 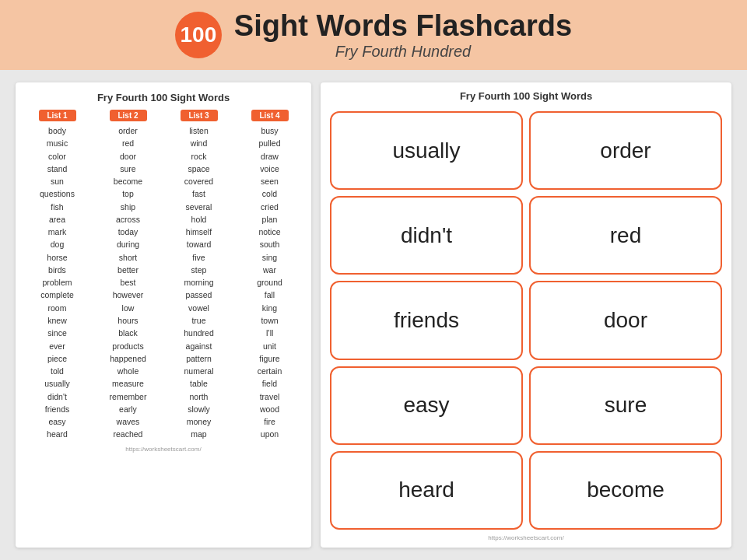 What do you see at coordinates (128, 371) in the screenshot?
I see `list-item: whole` at bounding box center [128, 371].